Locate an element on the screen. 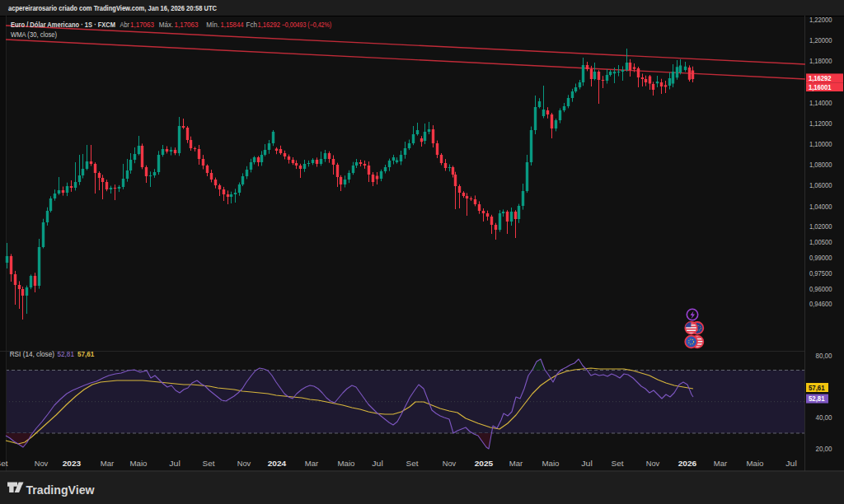  svg-text: 0,99000 is located at coordinates (821, 258).